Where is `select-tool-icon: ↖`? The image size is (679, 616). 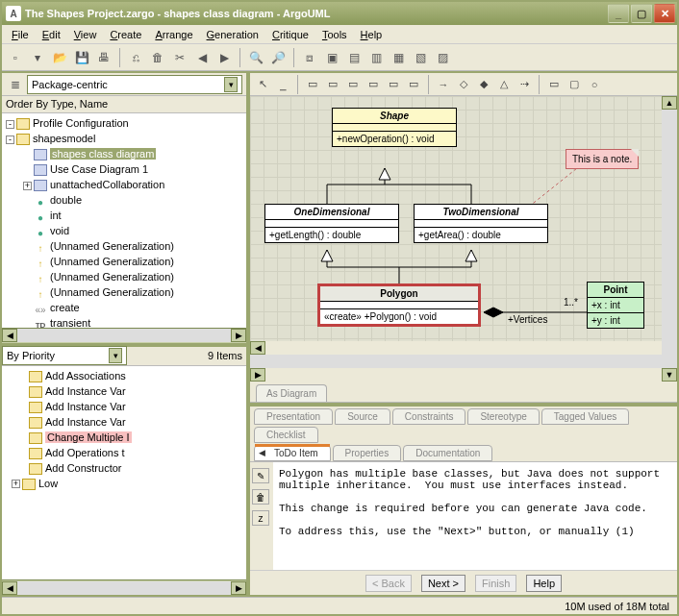
select-tool-icon: ↖ is located at coordinates (263, 85).